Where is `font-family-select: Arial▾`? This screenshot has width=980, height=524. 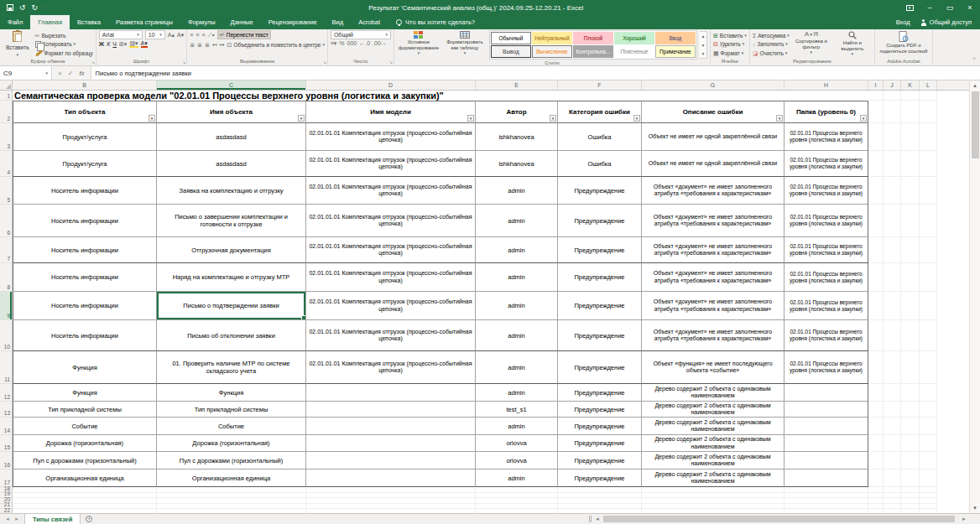 font-family-select: Arial▾ is located at coordinates (121, 35).